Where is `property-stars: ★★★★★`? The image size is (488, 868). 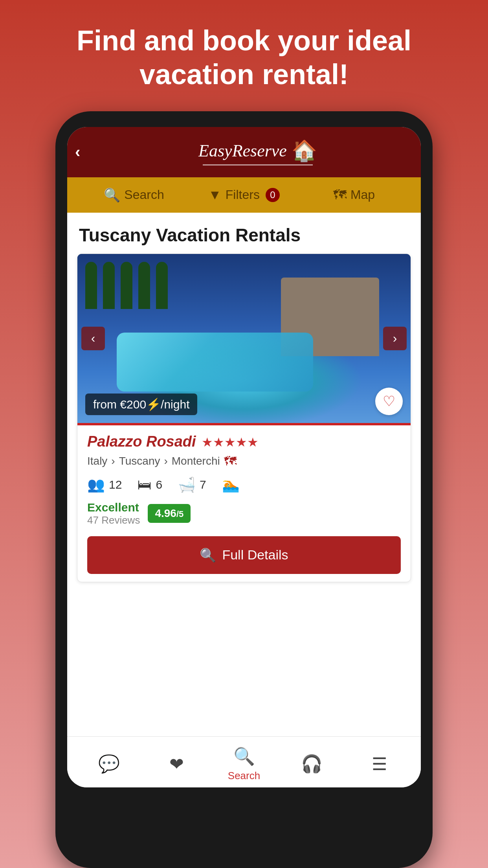
property-stars: ★★★★★ is located at coordinates (230, 442).